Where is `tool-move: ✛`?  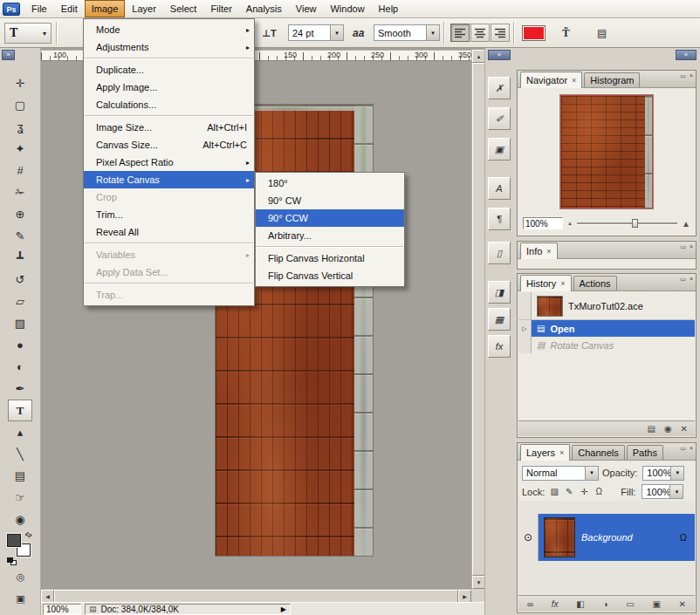 tool-move: ✛ is located at coordinates (20, 84).